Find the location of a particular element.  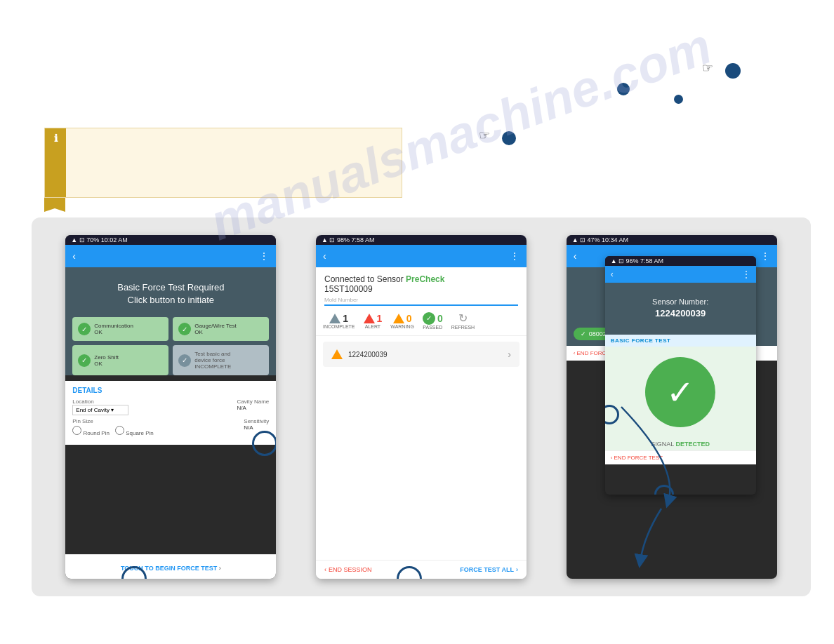

end-session-chevron: ‹ is located at coordinates (326, 570).